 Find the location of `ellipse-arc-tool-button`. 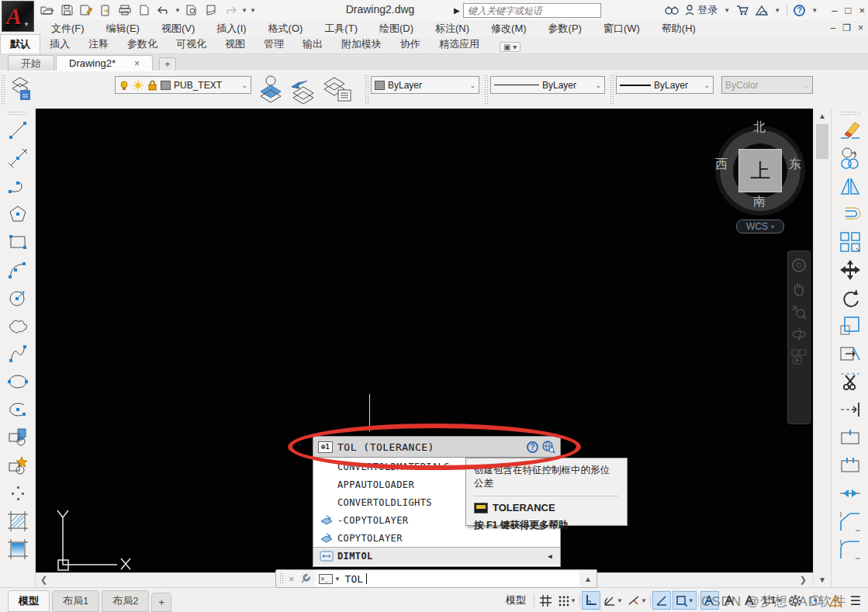

ellipse-arc-tool-button is located at coordinates (18, 410).